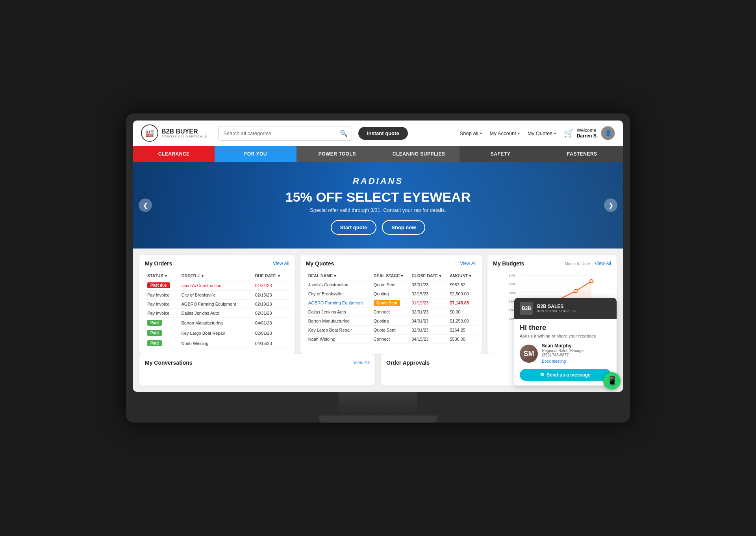 This screenshot has width=756, height=536. I want to click on table-row: Key Largo Boat Repair Quote Sent 02/01/2…, so click(391, 330).